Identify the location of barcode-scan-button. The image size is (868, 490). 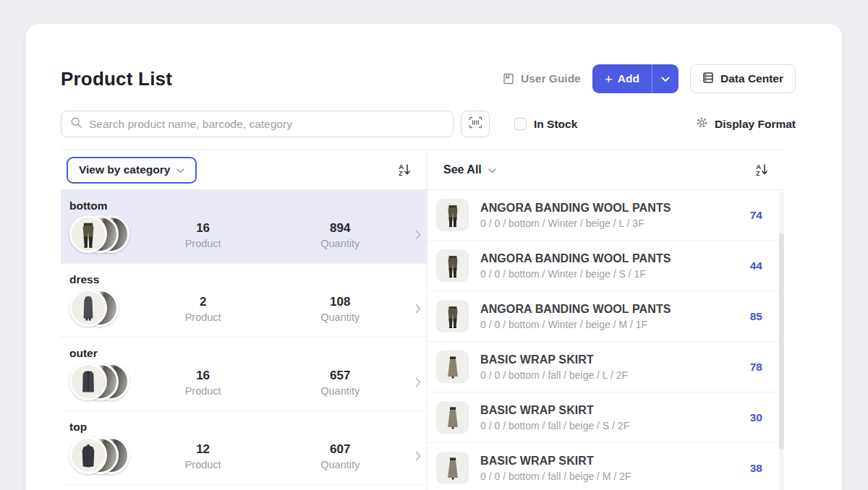
(475, 124).